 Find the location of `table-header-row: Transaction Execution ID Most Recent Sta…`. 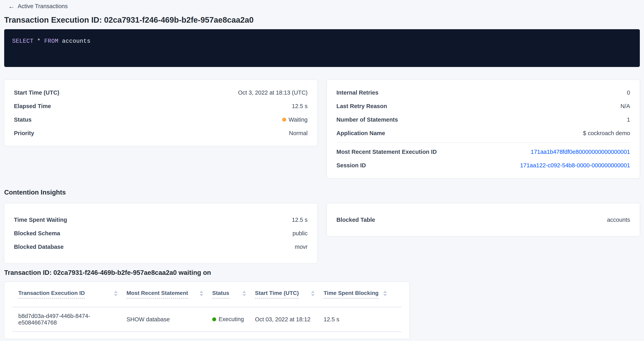

table-header-row: Transaction Execution ID Most Recent Sta… is located at coordinates (207, 295).